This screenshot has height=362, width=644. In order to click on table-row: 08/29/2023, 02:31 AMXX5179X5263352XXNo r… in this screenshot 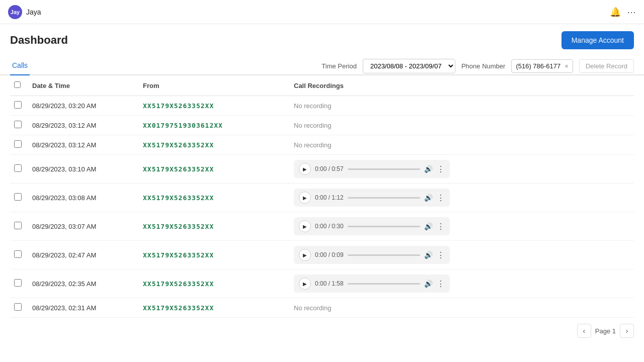, I will do `click(322, 308)`.